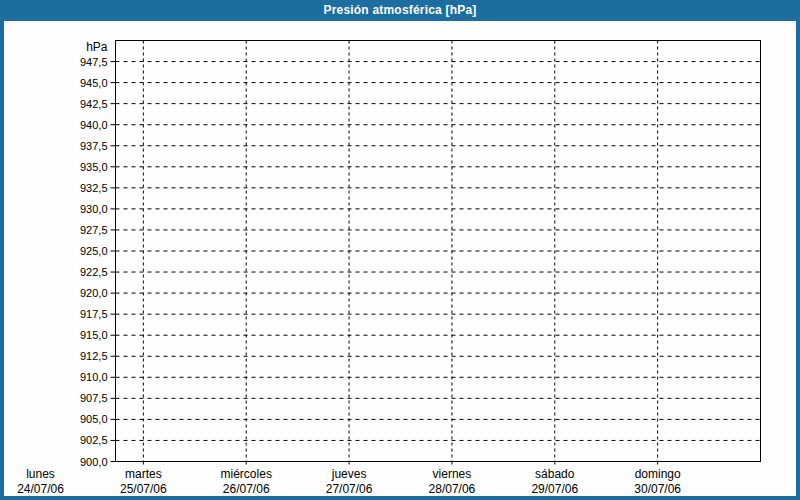 Image resolution: width=800 pixels, height=500 pixels. What do you see at coordinates (94, 188) in the screenshot?
I see `y-tick-label: 932,5` at bounding box center [94, 188].